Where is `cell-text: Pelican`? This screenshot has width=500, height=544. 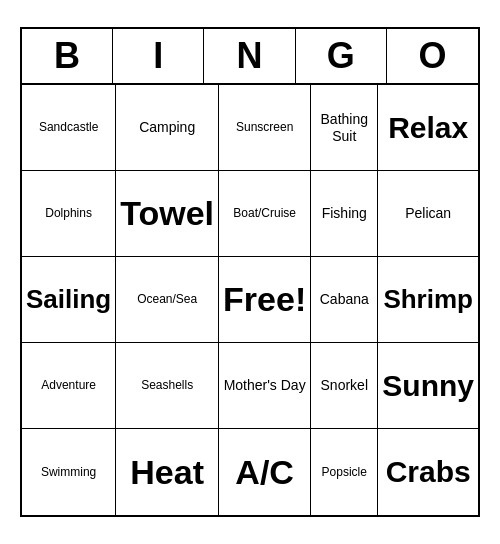
cell-text: Pelican is located at coordinates (428, 214).